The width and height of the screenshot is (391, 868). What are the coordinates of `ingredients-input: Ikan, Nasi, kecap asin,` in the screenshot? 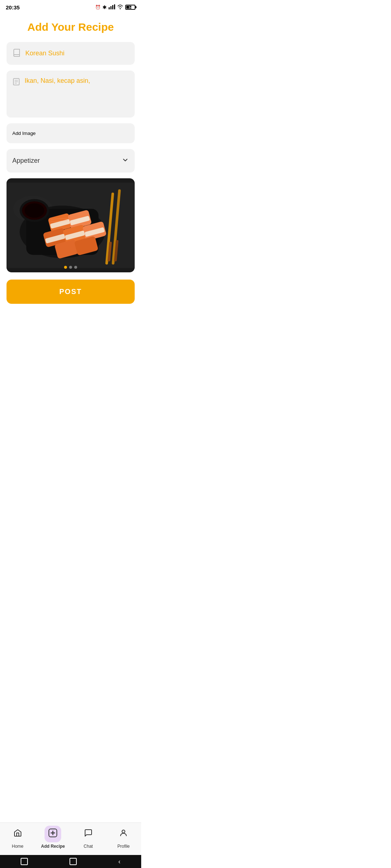 It's located at (77, 92).